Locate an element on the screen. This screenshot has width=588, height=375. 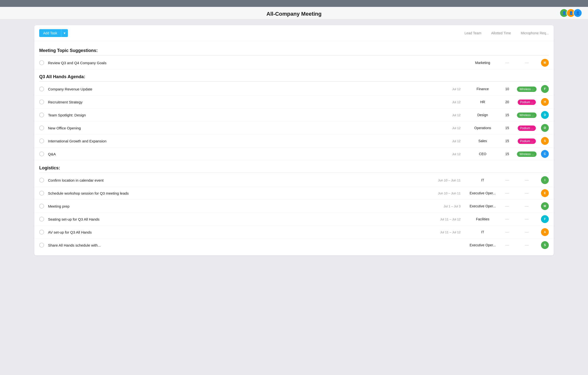
avatar: D is located at coordinates (545, 115).